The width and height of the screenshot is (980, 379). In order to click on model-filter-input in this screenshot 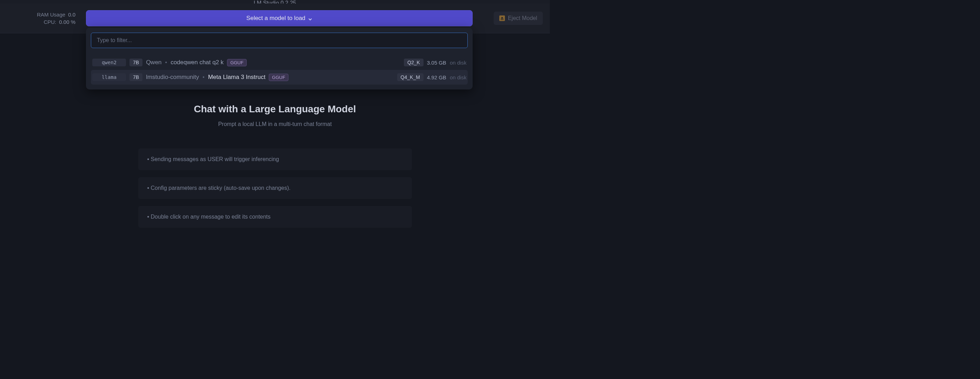, I will do `click(279, 40)`.